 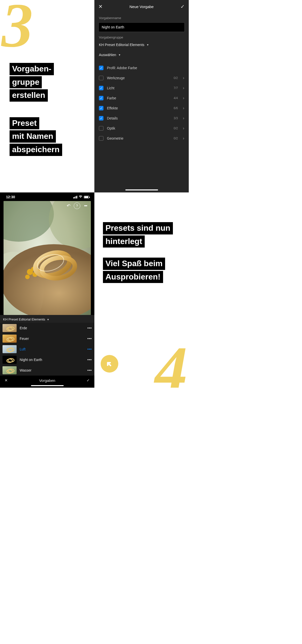 I want to click on instruction-line: Preset, so click(x=24, y=123).